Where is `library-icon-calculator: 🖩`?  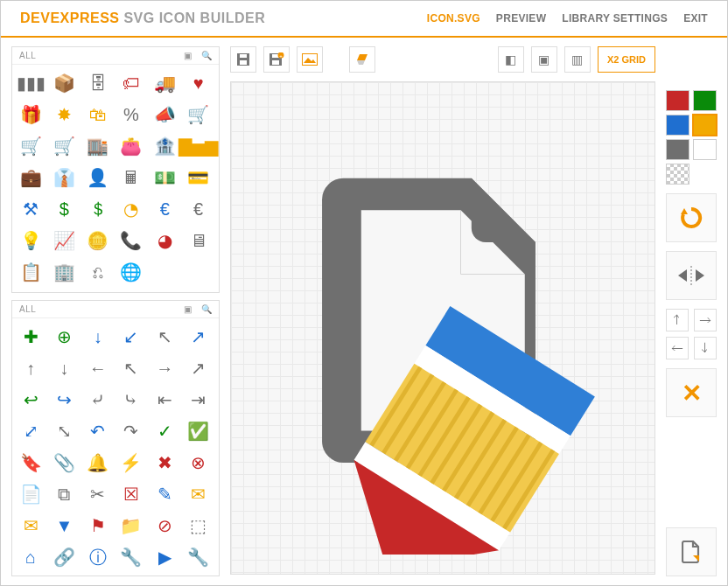 library-icon-calculator: 🖩 is located at coordinates (131, 178).